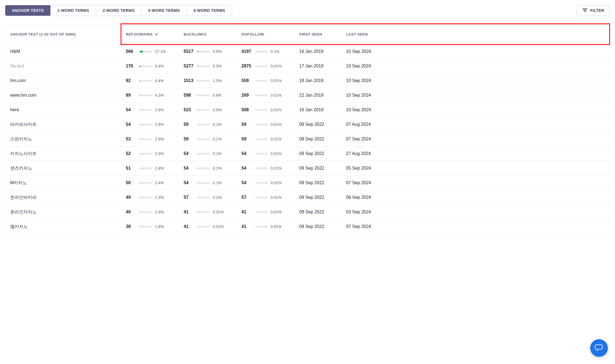  I want to click on col-header-dofollow: DOFOLLOW, so click(265, 34).